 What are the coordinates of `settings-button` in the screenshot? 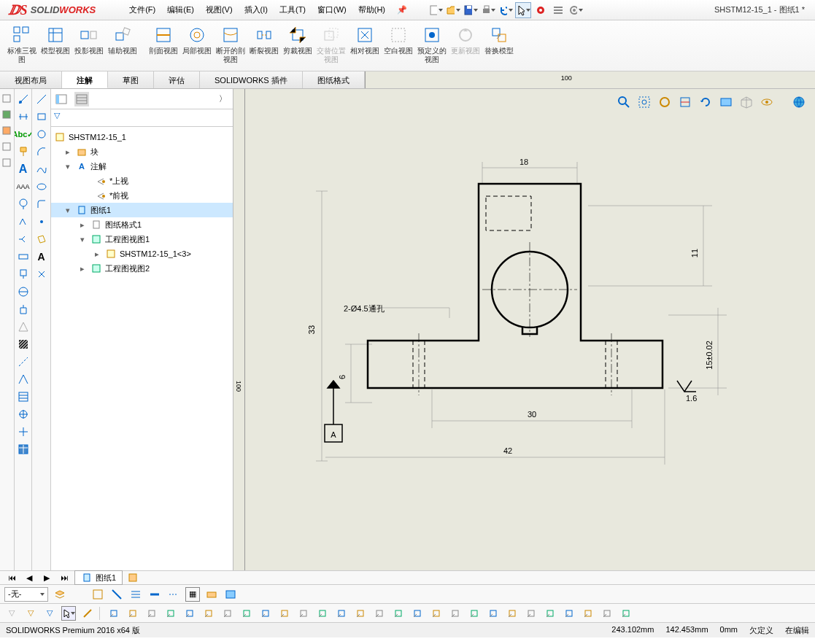 It's located at (576, 10).